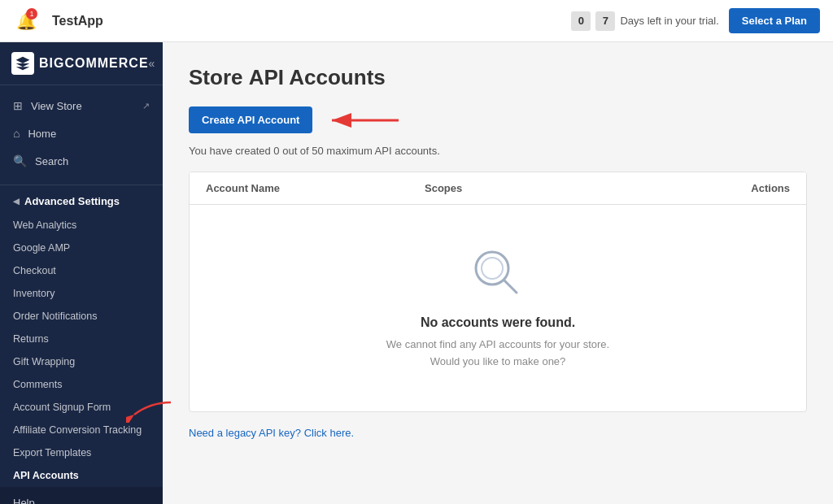 The width and height of the screenshot is (833, 504). I want to click on logo-icon, so click(23, 63).